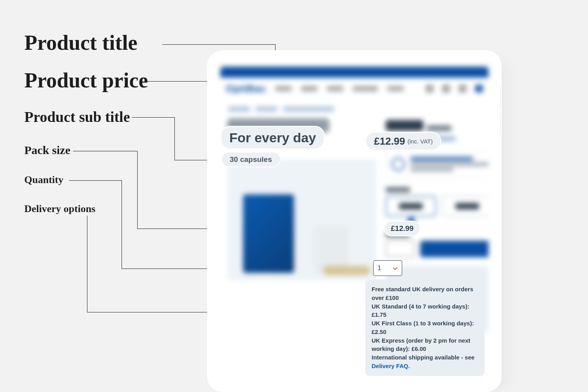 The height and width of the screenshot is (392, 588). I want to click on price-note-placeholder, so click(439, 128).